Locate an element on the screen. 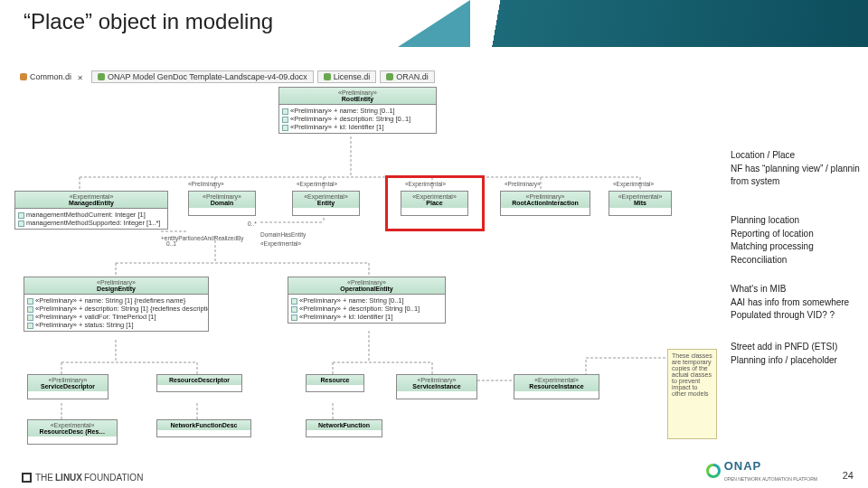  class-domain: «Preliminary»Domain is located at coordinates (222, 203).